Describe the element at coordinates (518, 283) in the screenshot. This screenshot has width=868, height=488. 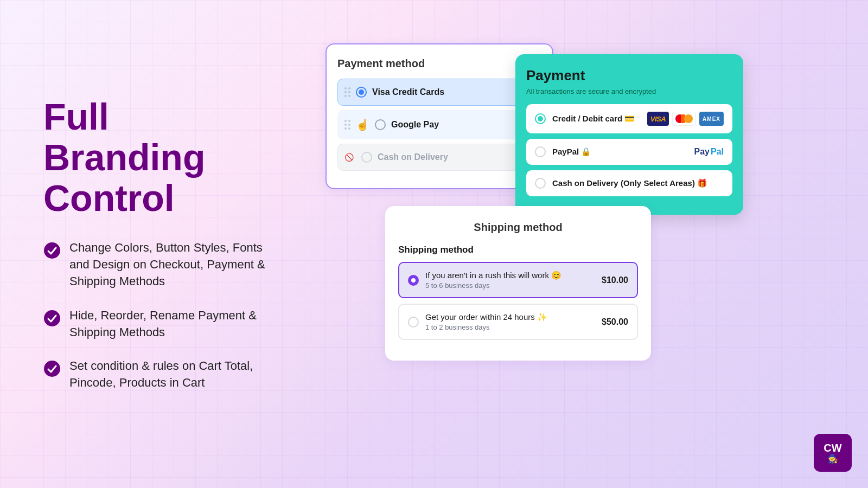
I see `shipping-card: Shipping method Shipping method If you a…` at that location.